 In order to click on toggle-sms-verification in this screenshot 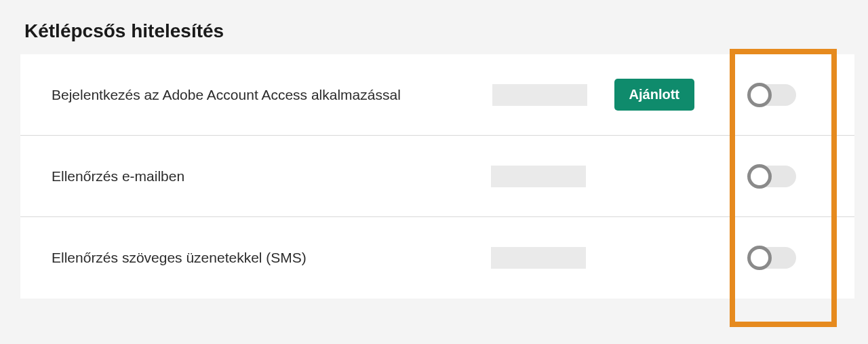, I will do `click(772, 258)`.